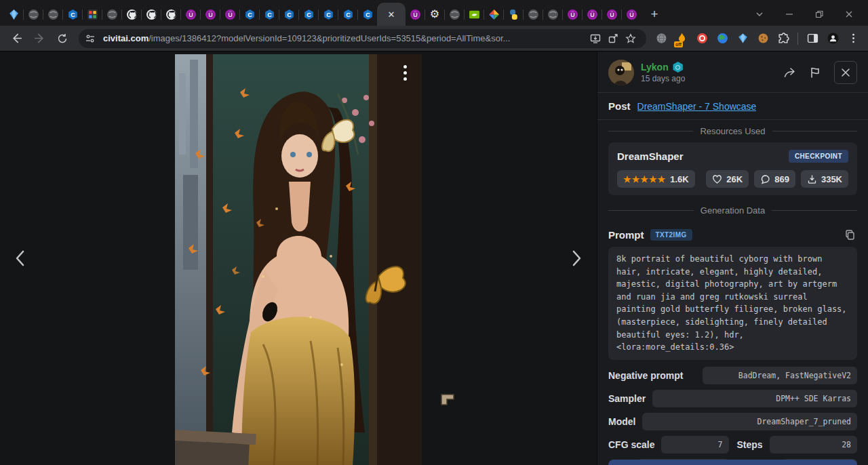 The height and width of the screenshot is (465, 868). Describe the element at coordinates (732, 169) in the screenshot. I see `resource-card: DreamShaper CHECKPOINT ★★★★★ 1.6K 26K` at that location.